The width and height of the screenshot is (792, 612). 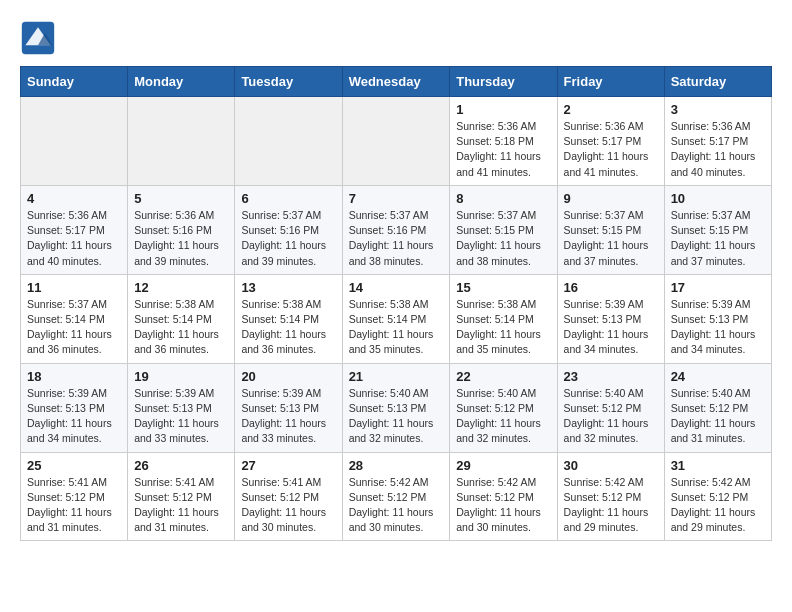 I want to click on day-number: 8, so click(x=503, y=198).